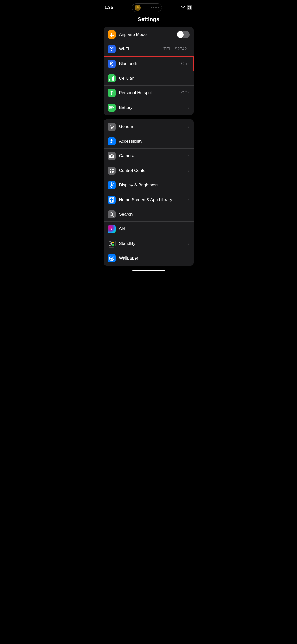 The height and width of the screenshot is (644, 297). What do you see at coordinates (112, 49) in the screenshot?
I see `wifi-row-icon` at bounding box center [112, 49].